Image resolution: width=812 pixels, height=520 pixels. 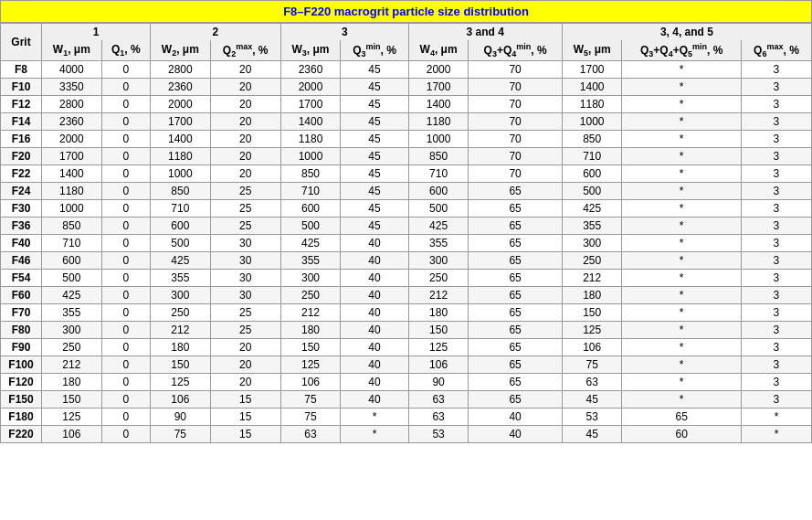 What do you see at coordinates (438, 435) in the screenshot?
I see `data-cell: 53` at bounding box center [438, 435].